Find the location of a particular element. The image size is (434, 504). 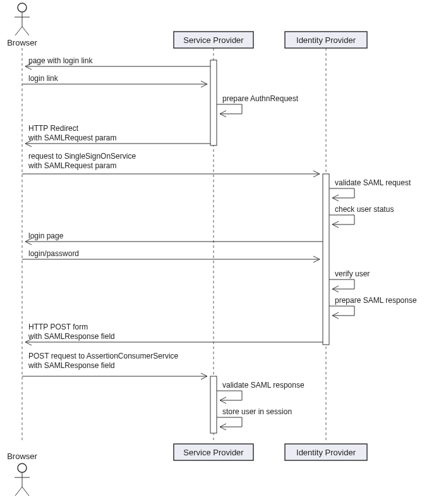

actor-browser-bottom: Browser is located at coordinates (22, 474).